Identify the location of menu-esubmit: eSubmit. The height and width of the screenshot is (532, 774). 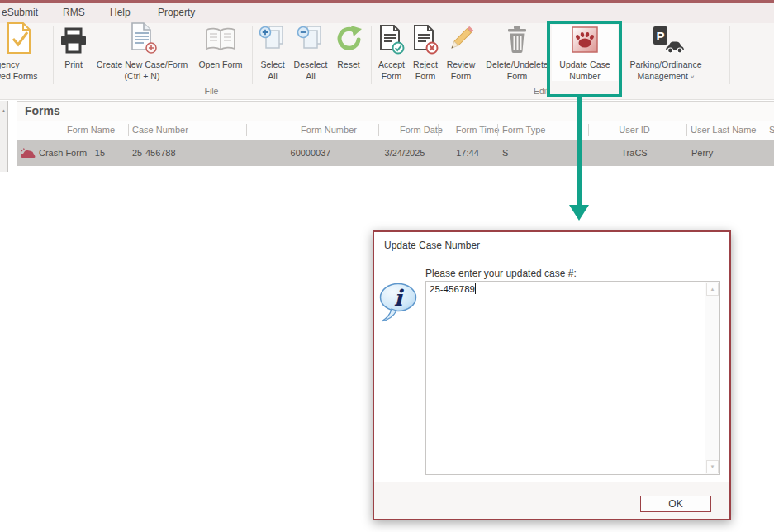
(20, 12).